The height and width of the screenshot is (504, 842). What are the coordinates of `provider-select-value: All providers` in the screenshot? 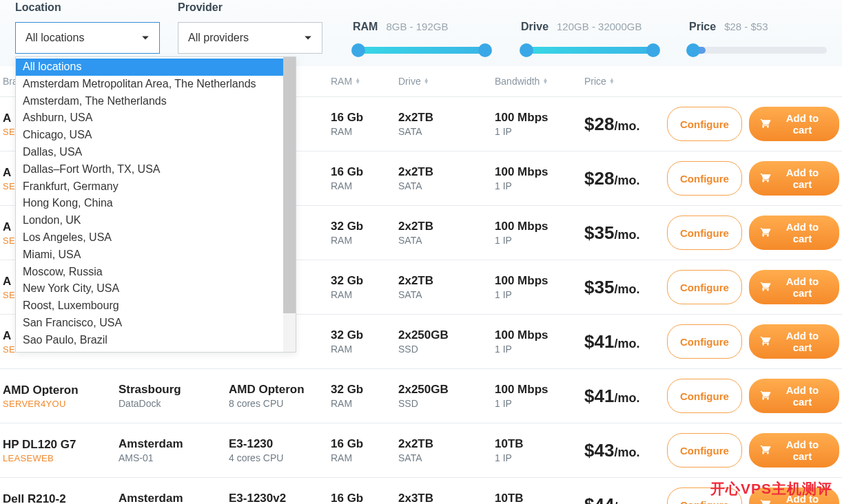 It's located at (246, 38).